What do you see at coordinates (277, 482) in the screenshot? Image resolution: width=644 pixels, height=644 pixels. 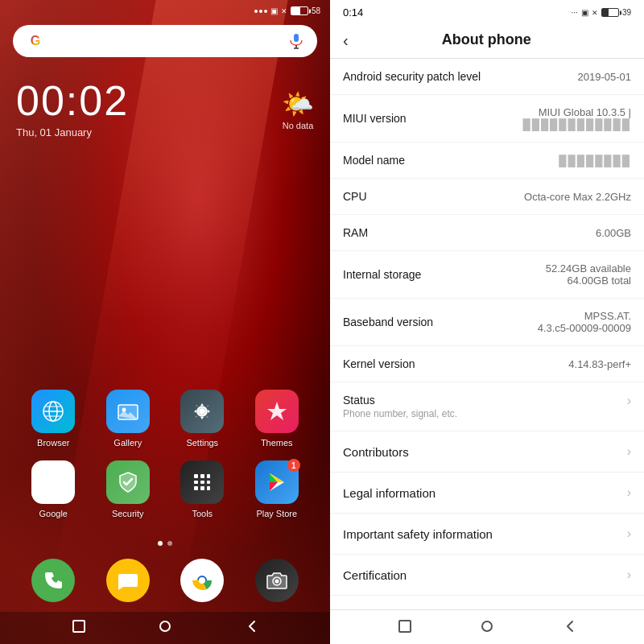 I see `playstore-icon: 1` at bounding box center [277, 482].